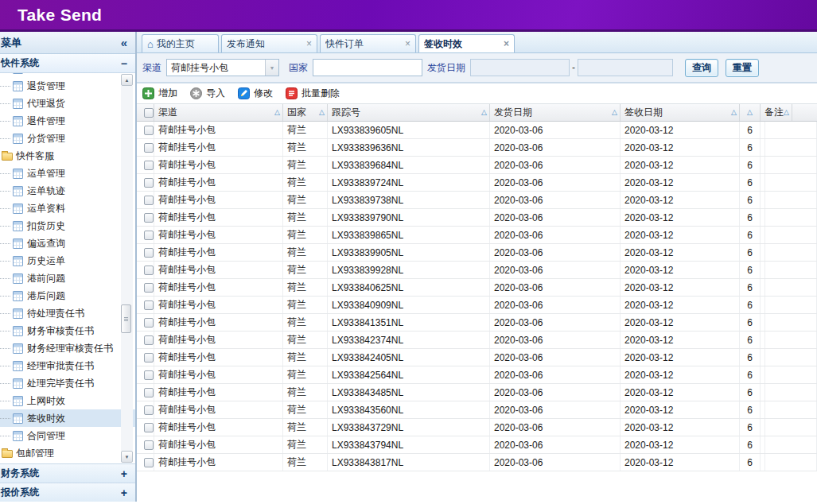  I want to click on scroll-down-icon: ▼, so click(127, 456).